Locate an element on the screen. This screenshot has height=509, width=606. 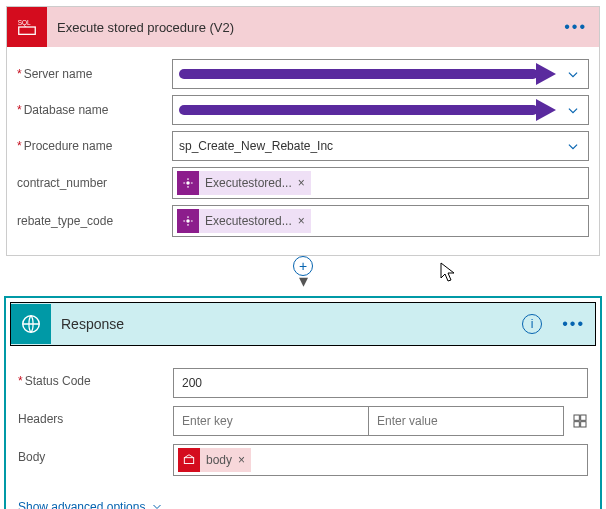
sql-icon: SQL is located at coordinates (27, 27).